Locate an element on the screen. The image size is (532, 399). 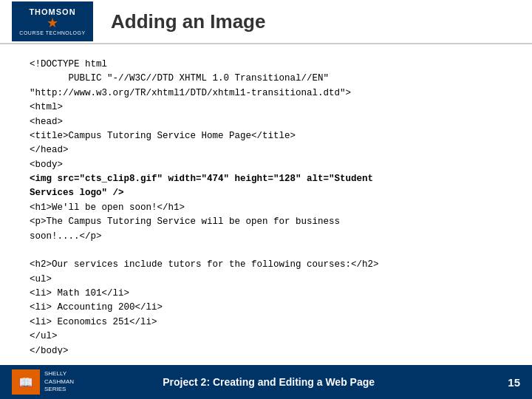
code-highlight-img: <img src="cts_clip8.gif" width="474" hei… is located at coordinates (201, 186).